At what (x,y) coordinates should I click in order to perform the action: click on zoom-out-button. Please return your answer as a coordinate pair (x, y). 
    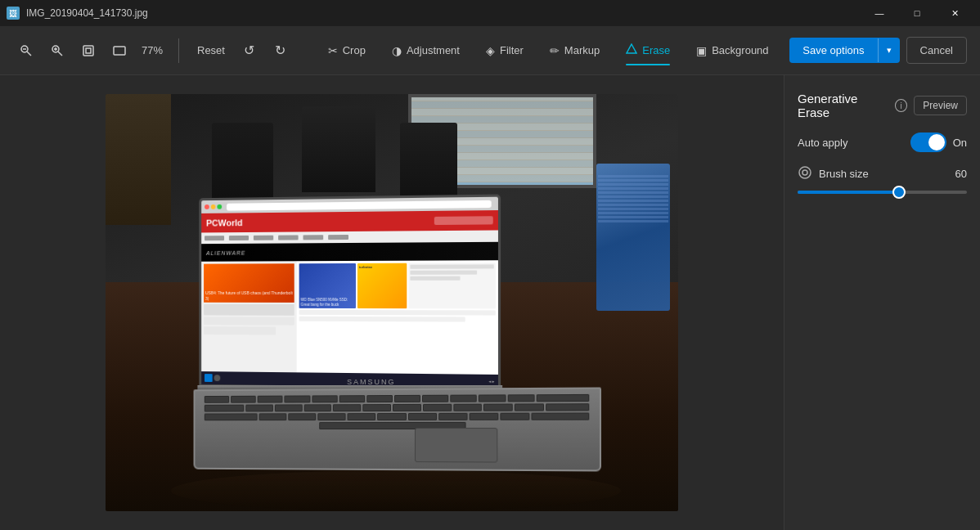
    Looking at the image, I should click on (26, 51).